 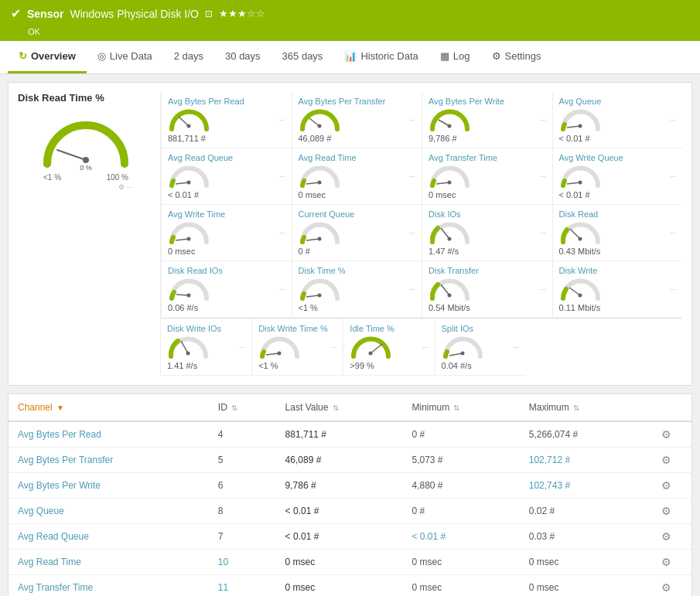 What do you see at coordinates (461, 434) in the screenshot?
I see `cell-minimum: 0 #` at bounding box center [461, 434].